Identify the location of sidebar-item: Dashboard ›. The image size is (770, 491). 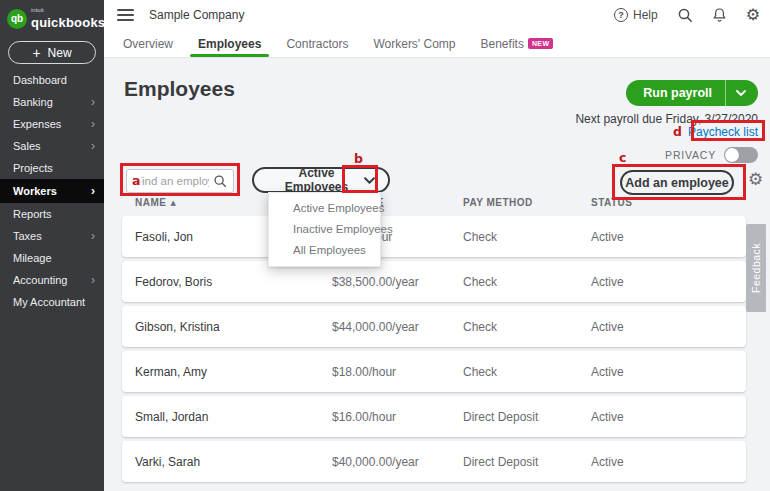
(52, 80).